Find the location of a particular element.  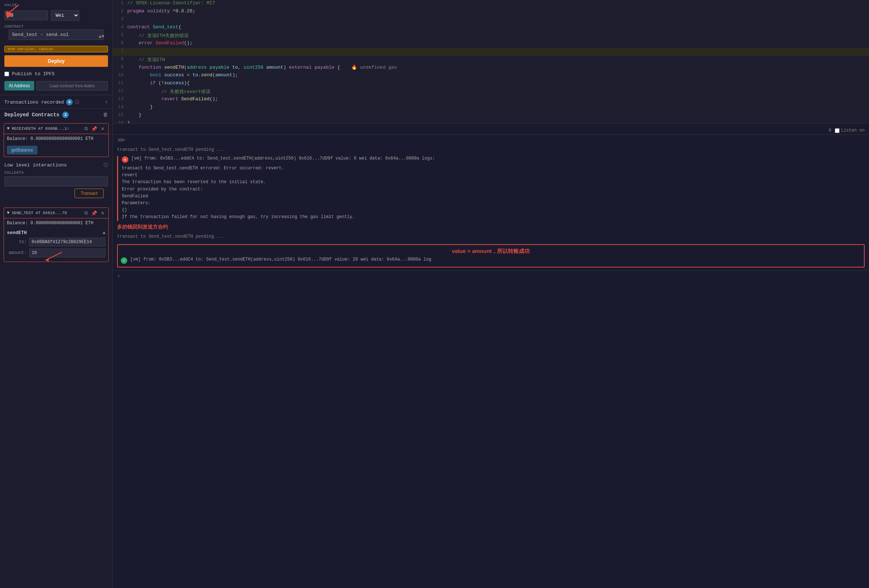

receive-eth-contract: ▼ RECEIVEETH AT 0X86B...1↑ ⧉ 📌 ✕ Balance… is located at coordinates (56, 140).